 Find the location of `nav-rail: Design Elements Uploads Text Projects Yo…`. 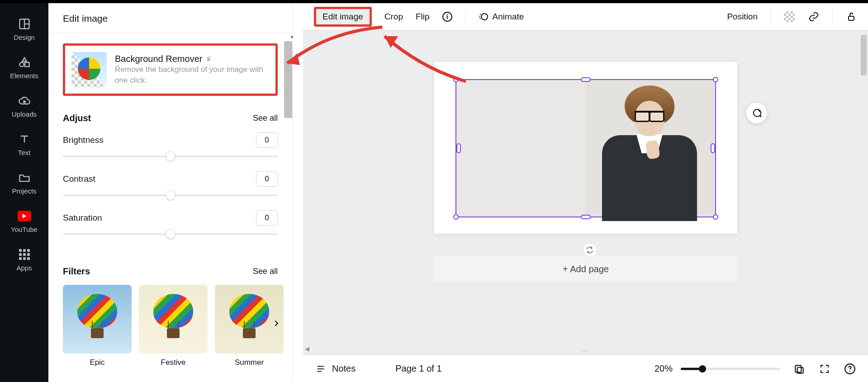

nav-rail: Design Elements Uploads Text Projects Yo… is located at coordinates (24, 193).